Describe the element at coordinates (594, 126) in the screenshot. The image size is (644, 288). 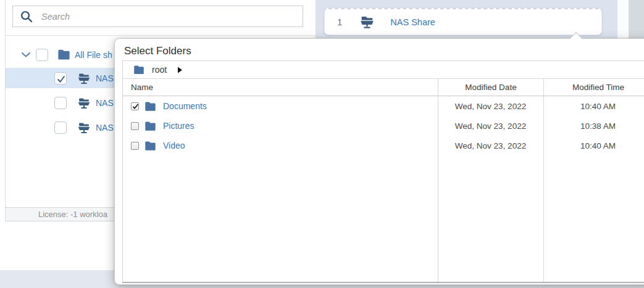
I see `modified-time-cell: 10:38 AM` at that location.